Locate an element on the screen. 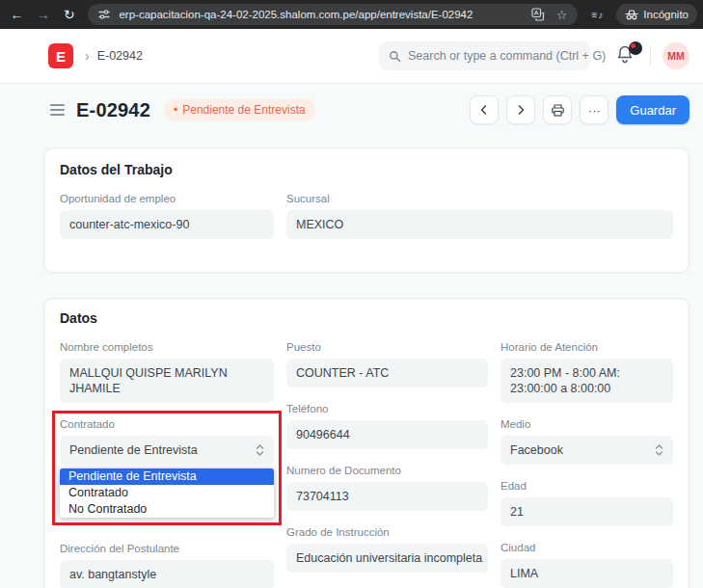  medio-selected-value: Facebook is located at coordinates (536, 450).